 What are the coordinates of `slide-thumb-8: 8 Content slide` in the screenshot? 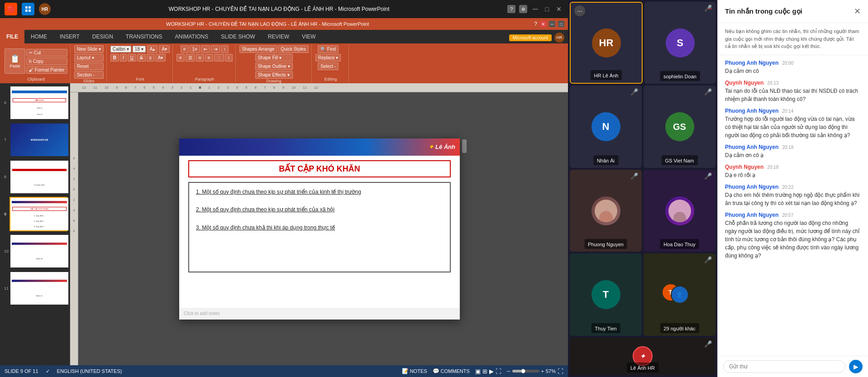 It's located at (38, 177).